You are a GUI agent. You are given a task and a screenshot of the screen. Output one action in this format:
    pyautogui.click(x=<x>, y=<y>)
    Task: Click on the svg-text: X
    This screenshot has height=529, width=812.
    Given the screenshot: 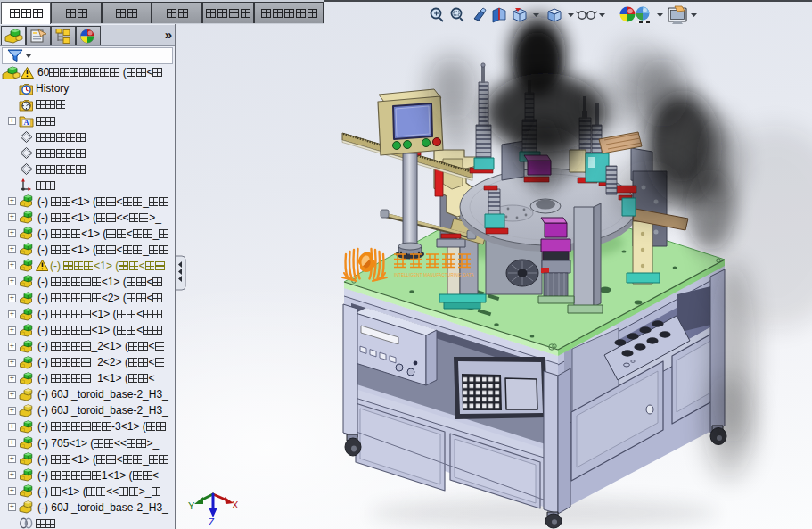 What is the action you would take?
    pyautogui.click(x=235, y=505)
    